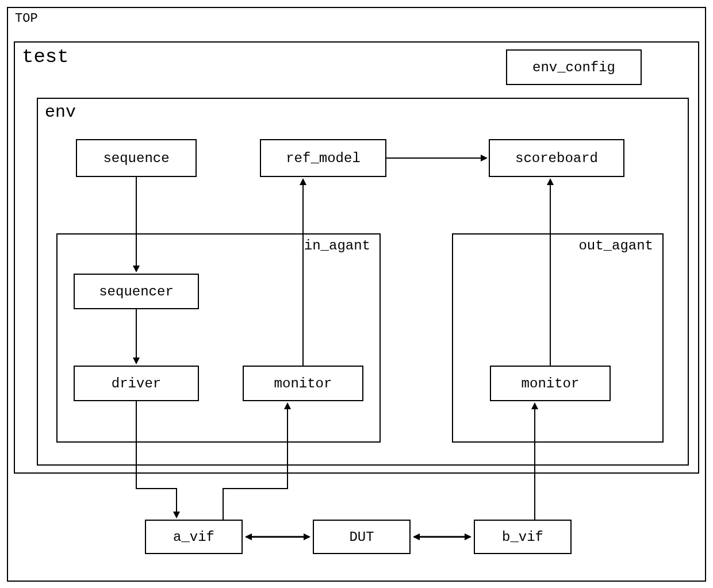  Describe the element at coordinates (60, 112) in the screenshot. I see `env-label: env` at that location.